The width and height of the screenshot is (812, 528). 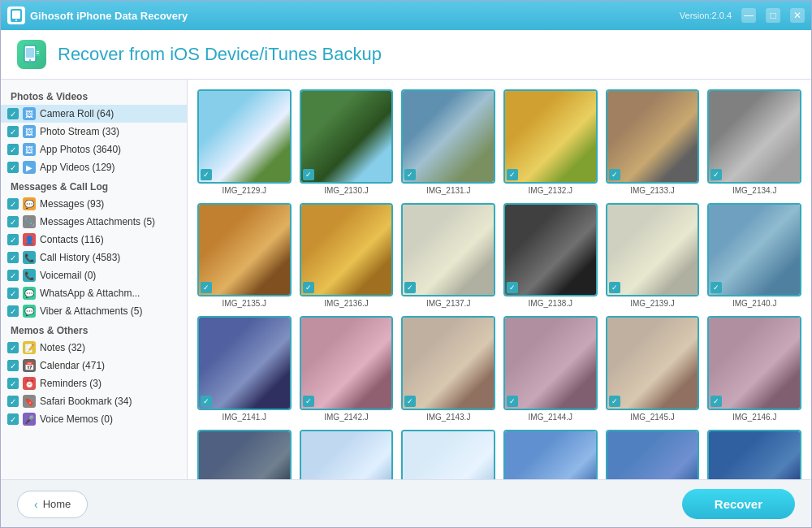 What do you see at coordinates (94, 167) in the screenshot?
I see `sidebar-item-0-3: ✓▶App Videos (129)` at bounding box center [94, 167].